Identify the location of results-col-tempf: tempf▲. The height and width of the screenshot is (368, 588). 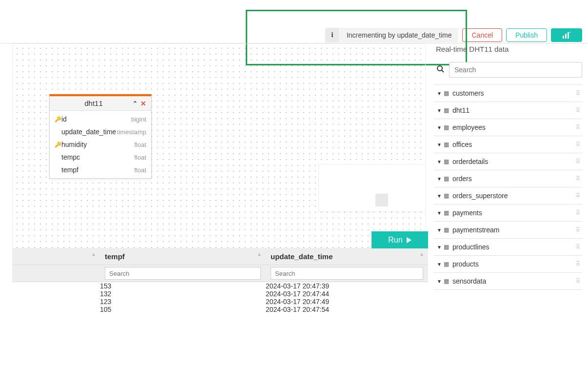
(183, 257).